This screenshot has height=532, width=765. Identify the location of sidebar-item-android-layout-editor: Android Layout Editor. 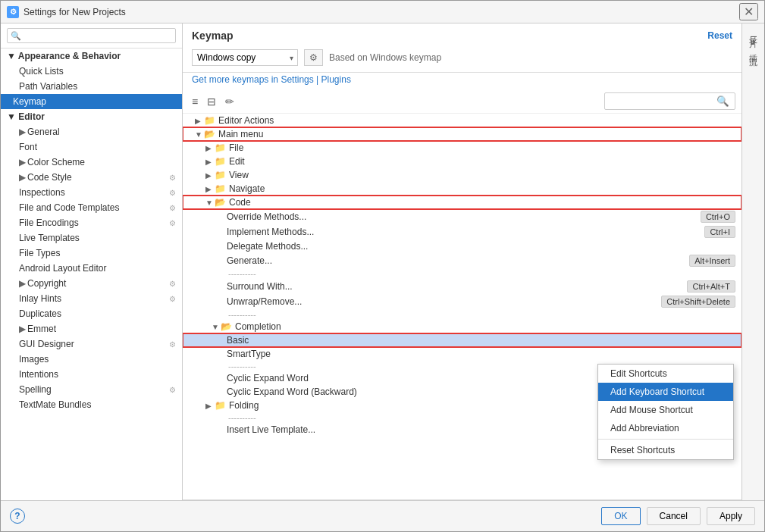
(91, 268).